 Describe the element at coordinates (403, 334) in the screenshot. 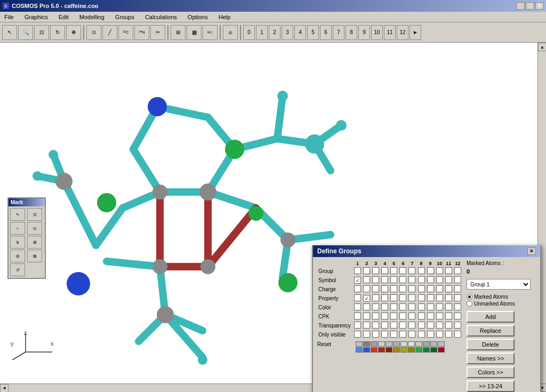

I see `checkbox-only visible-col6` at that location.